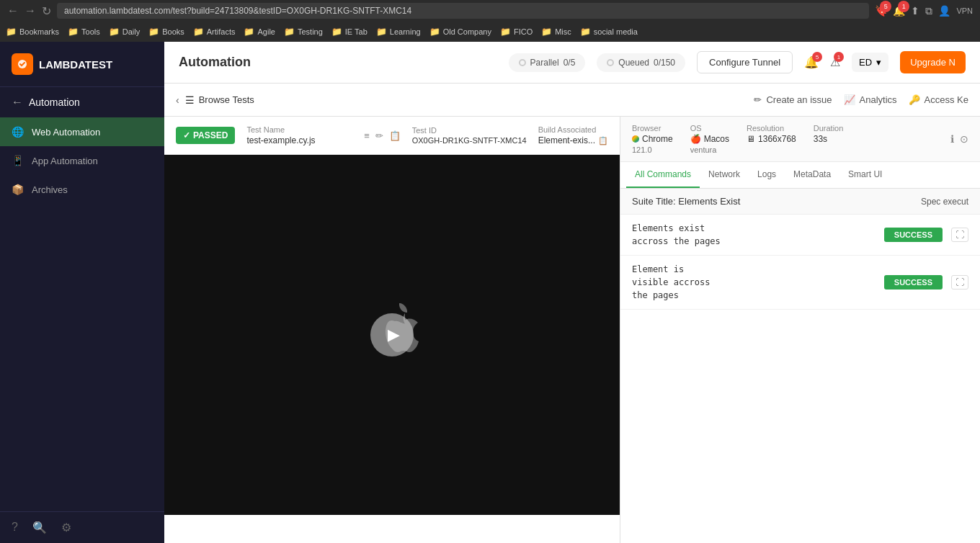  Describe the element at coordinates (392, 135) in the screenshot. I see `test-meta: ✓ PASSED Test Name test-example.cy.js ≡ …` at that location.